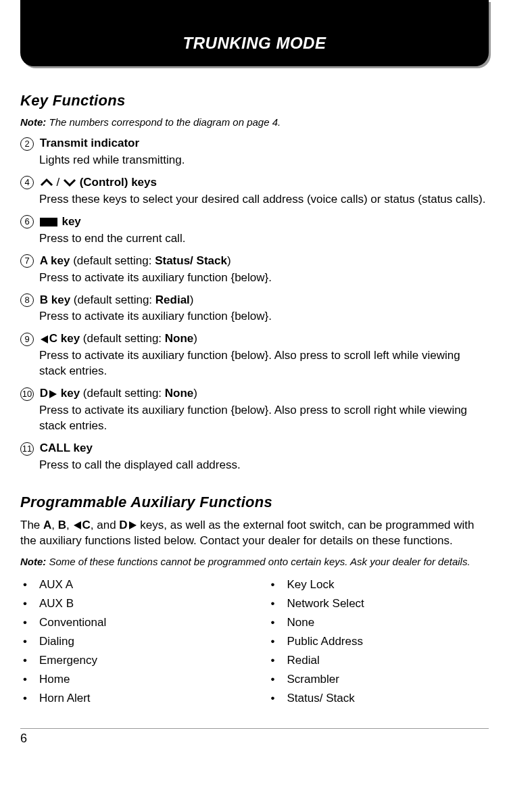 The width and height of the screenshot is (509, 812). I want to click on item-8-title-a: B key, so click(55, 300).